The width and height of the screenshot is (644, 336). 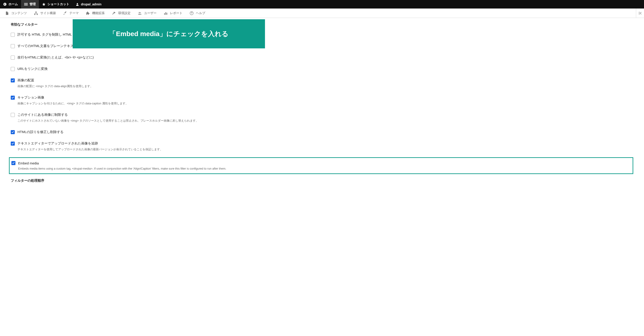 What do you see at coordinates (32, 69) in the screenshot?
I see `filter-label: URLをリンクに変換` at bounding box center [32, 69].